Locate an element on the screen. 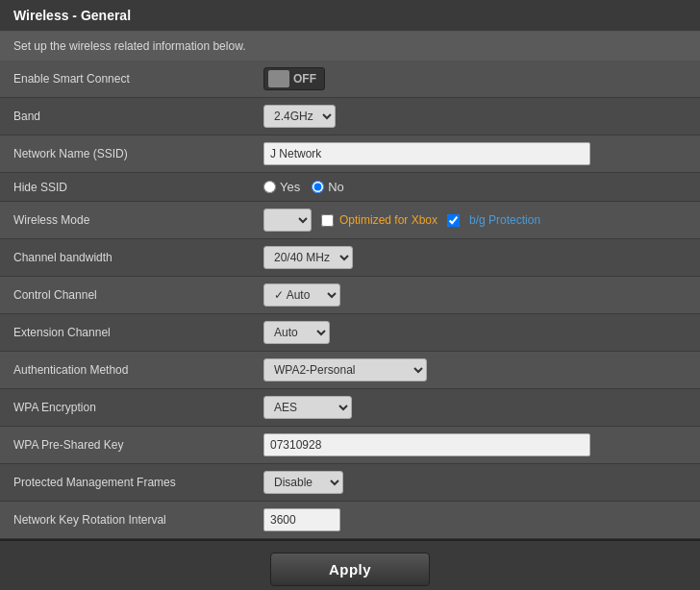 This screenshot has width=700, height=590. field-value: AES TKIP TKIP+AES is located at coordinates (475, 407).